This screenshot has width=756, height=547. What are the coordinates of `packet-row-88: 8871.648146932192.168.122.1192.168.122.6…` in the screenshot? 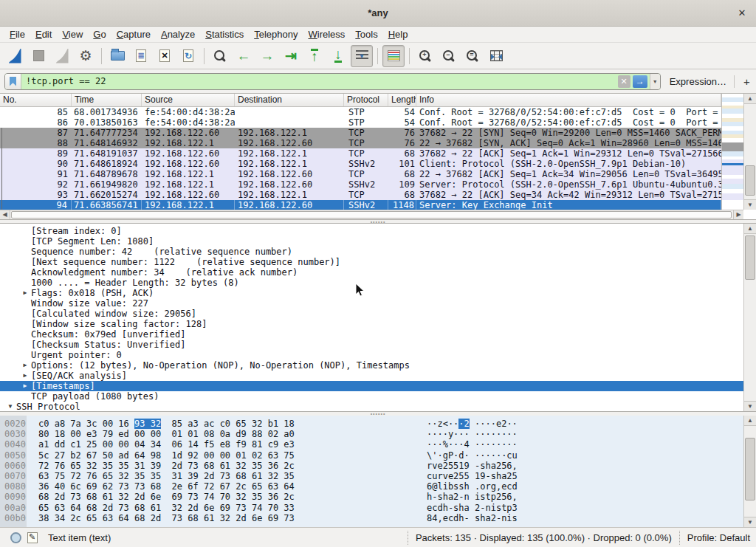 It's located at (360, 143).